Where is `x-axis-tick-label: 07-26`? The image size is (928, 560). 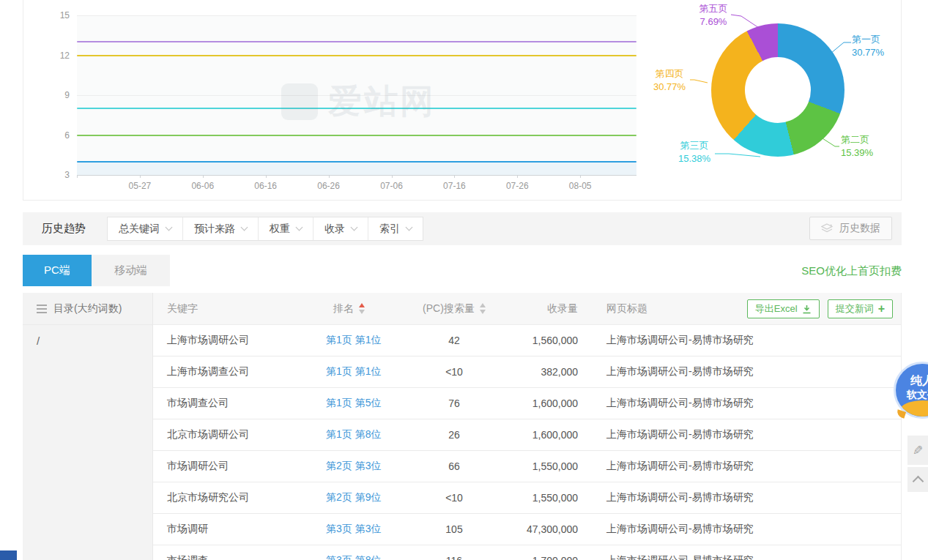
x-axis-tick-label: 07-26 is located at coordinates (517, 186).